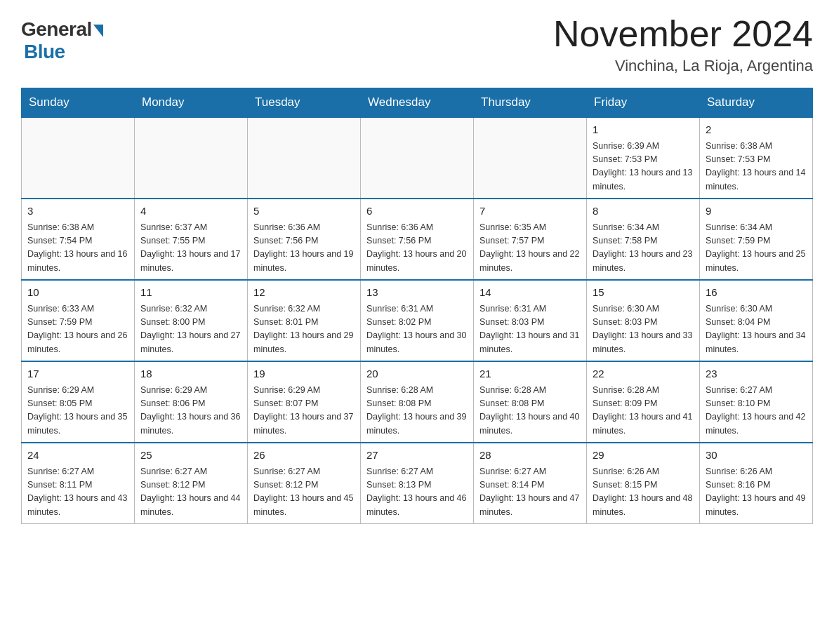 The image size is (834, 644). I want to click on logo-arrow-icon, so click(98, 31).